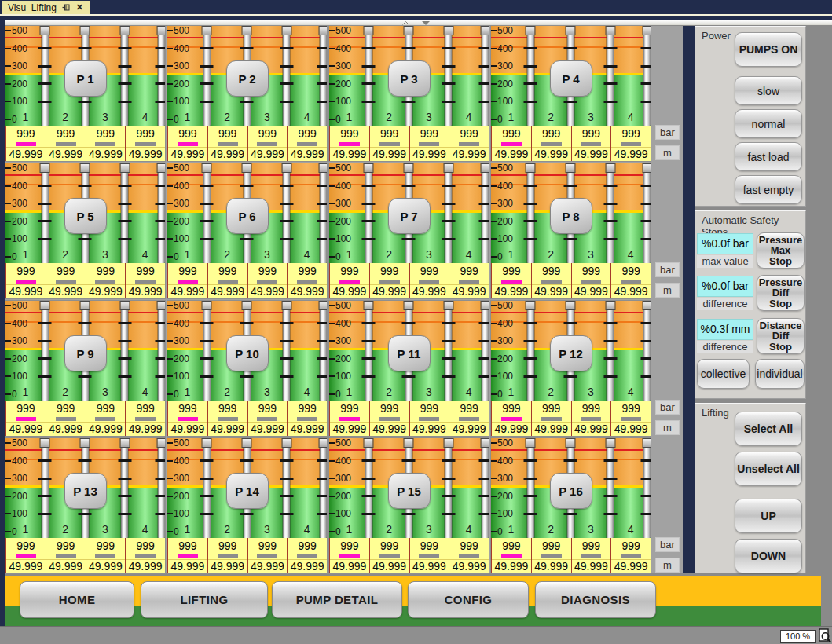 The image size is (832, 644). What do you see at coordinates (426, 24) in the screenshot?
I see `triangle-down-icon` at bounding box center [426, 24].